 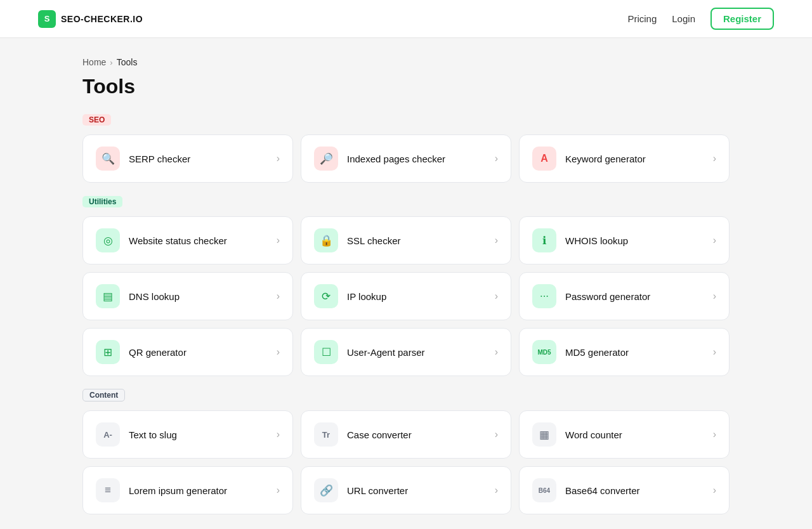 I want to click on tool-card: ≡Lorem ipsum generator›, so click(x=188, y=490).